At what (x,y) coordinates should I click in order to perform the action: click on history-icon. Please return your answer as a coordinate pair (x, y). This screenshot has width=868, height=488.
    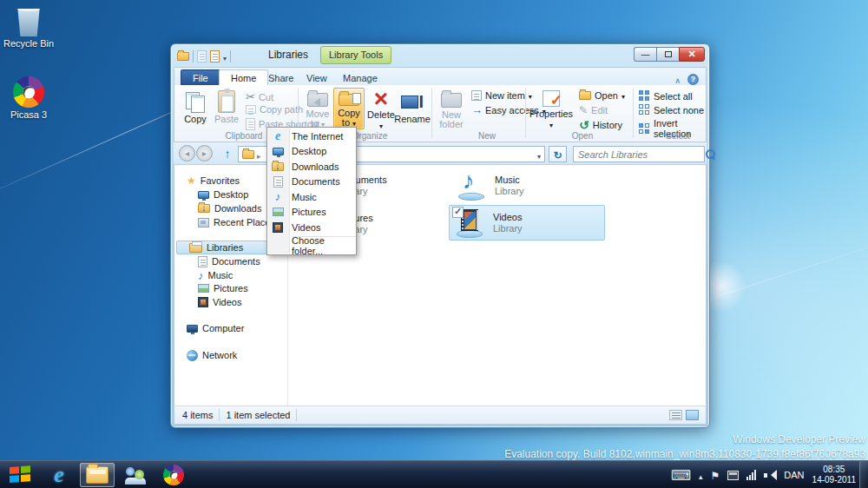
    Looking at the image, I should click on (584, 125).